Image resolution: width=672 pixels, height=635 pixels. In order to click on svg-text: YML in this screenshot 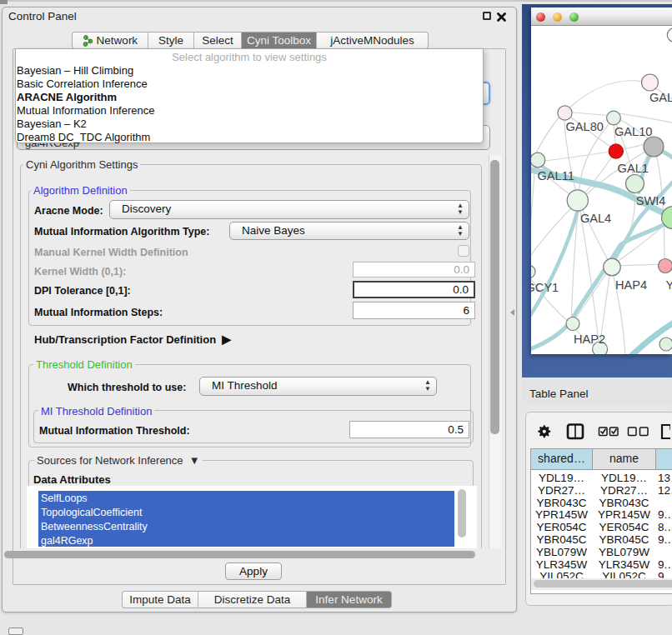, I will do `click(669, 285)`.